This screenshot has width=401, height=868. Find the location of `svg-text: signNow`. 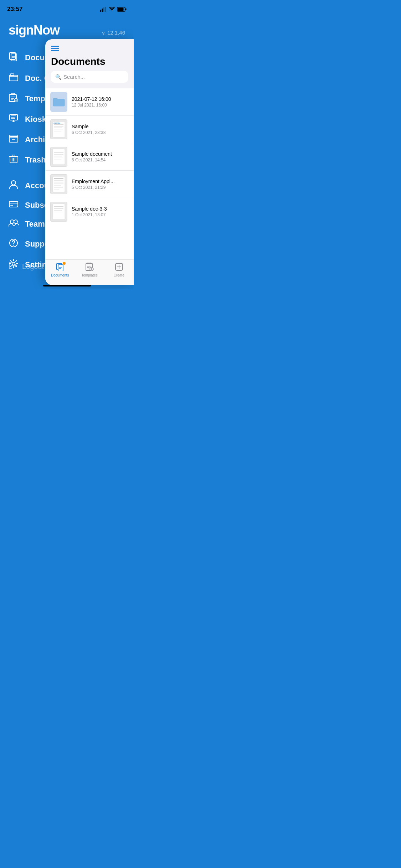

svg-text: signNow is located at coordinates (57, 123).